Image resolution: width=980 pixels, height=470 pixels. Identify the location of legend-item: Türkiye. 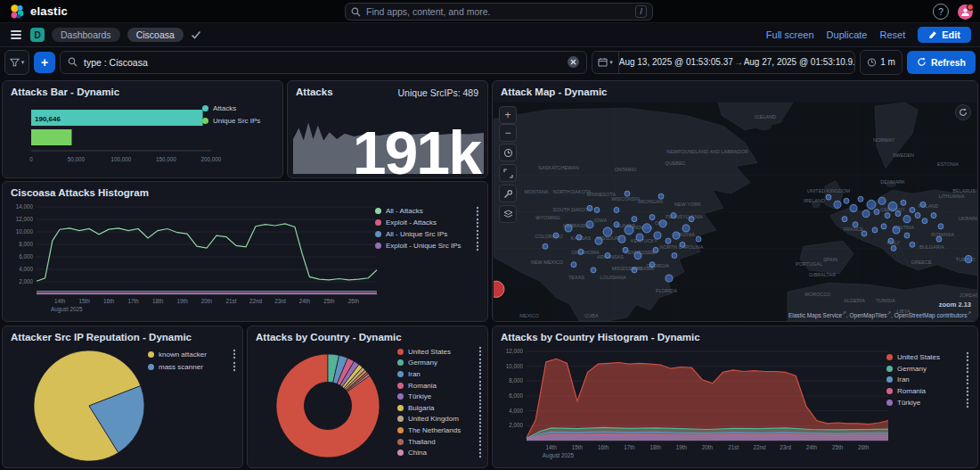
(440, 396).